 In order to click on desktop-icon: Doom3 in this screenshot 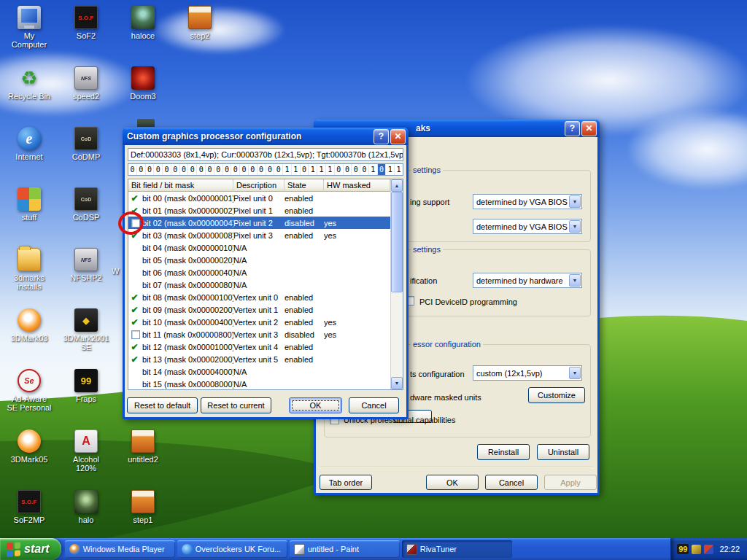, I will do `click(143, 93)`.